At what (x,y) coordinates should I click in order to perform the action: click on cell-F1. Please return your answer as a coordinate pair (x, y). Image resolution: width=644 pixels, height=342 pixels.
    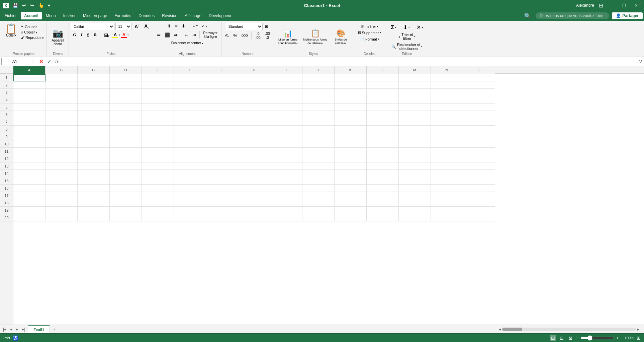
    Looking at the image, I should click on (190, 78).